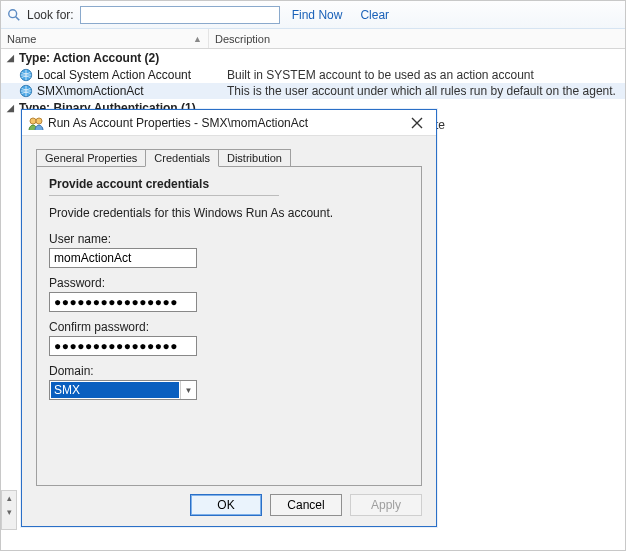 The image size is (626, 551). I want to click on column-headers: Name ▲ Description, so click(313, 39).